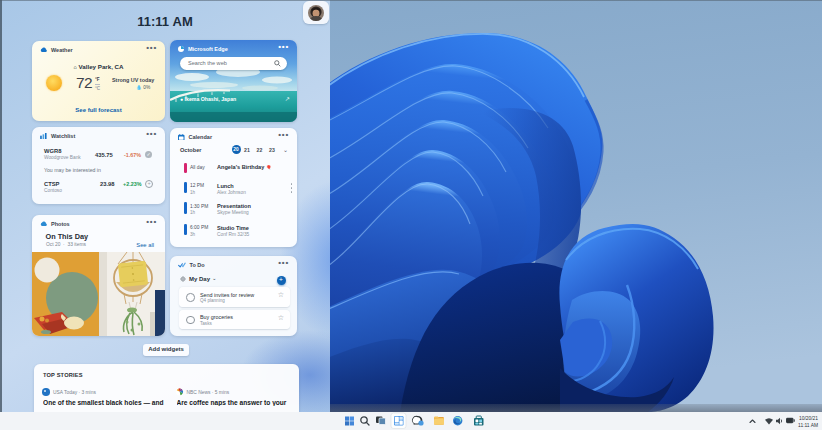  Describe the element at coordinates (808, 418) in the screenshot. I see `svg-text: 10/20/21` at that location.